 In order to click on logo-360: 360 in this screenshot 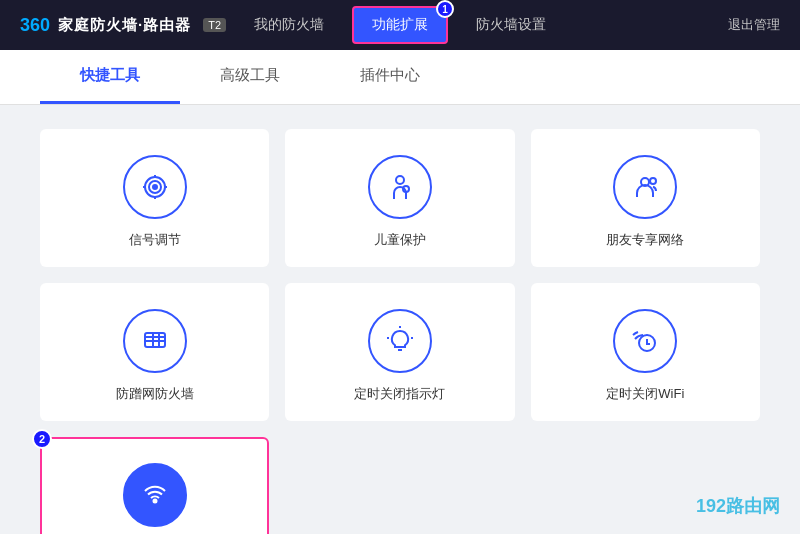, I will do `click(35, 26)`.